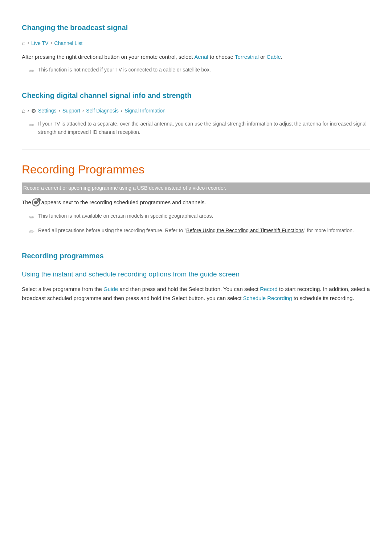  I want to click on recording-note-1: ✏ This function is not available on cert…, so click(200, 217).